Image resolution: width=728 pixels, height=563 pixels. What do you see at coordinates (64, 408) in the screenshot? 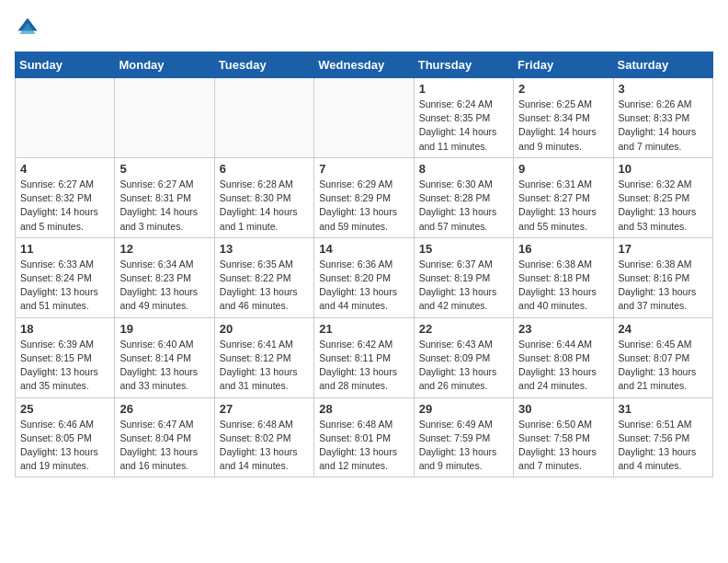
I see `day-number: 25` at bounding box center [64, 408].